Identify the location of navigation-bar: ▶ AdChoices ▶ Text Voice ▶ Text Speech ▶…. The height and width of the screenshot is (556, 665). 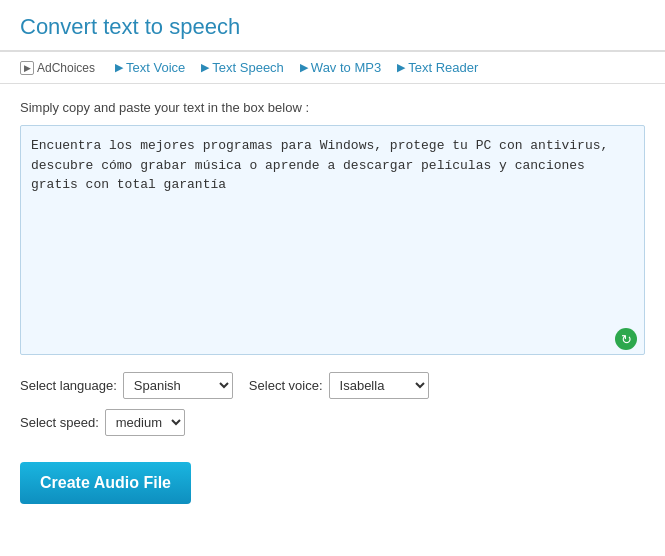
(332, 68).